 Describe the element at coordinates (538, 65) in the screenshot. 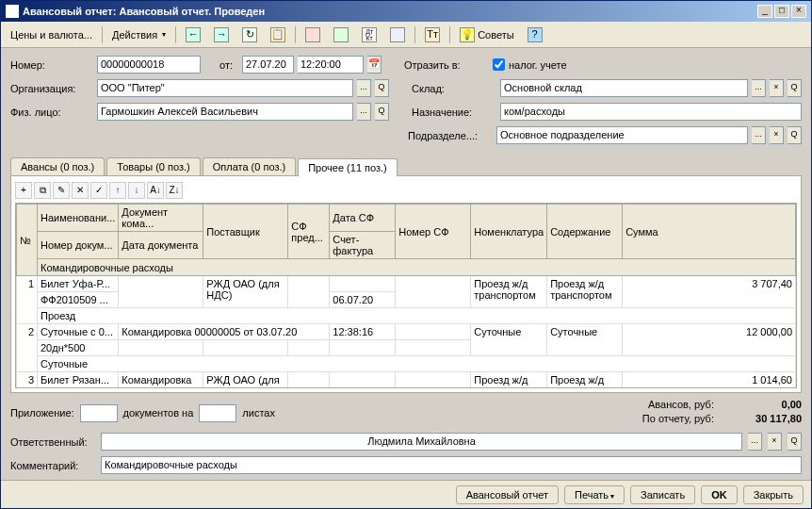

I see `tax-label: налог. учете` at that location.